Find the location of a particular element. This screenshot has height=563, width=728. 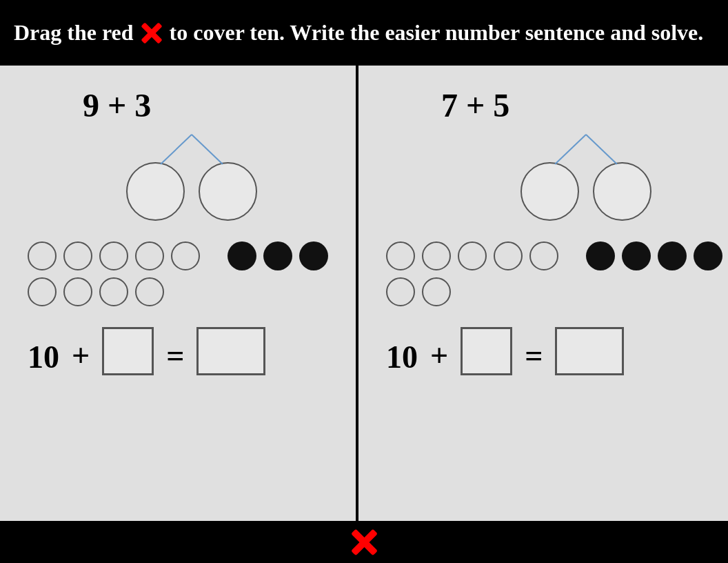

header: Drag the red to cover ten. Write the eas… is located at coordinates (364, 33).